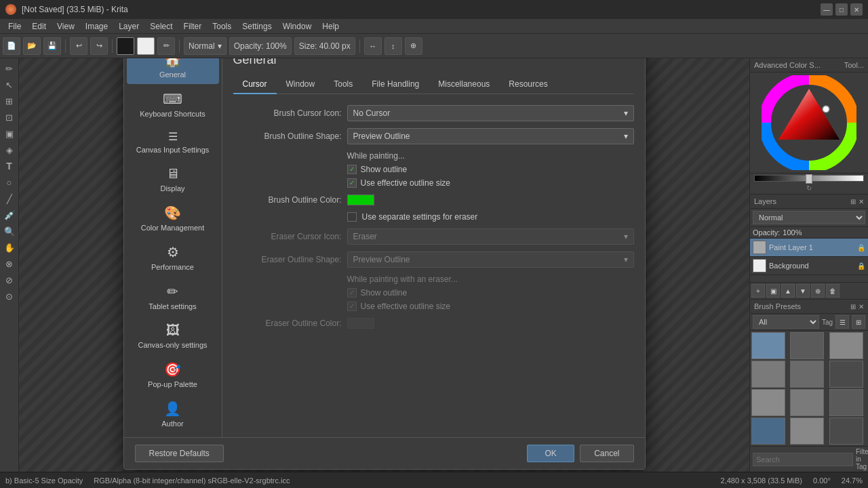  I want to click on tool-select: ↖, so click(9, 85).